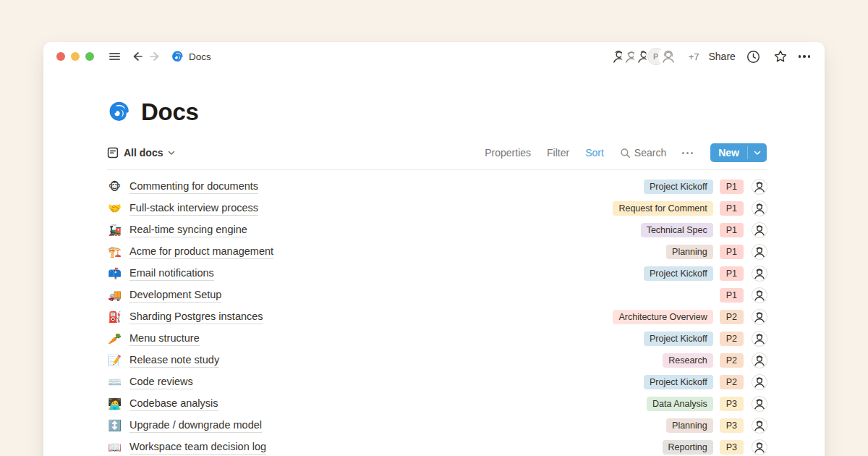 Image resolution: width=868 pixels, height=456 pixels. What do you see at coordinates (188, 230) in the screenshot?
I see `doc-title: Real-time syncing engine` at bounding box center [188, 230].